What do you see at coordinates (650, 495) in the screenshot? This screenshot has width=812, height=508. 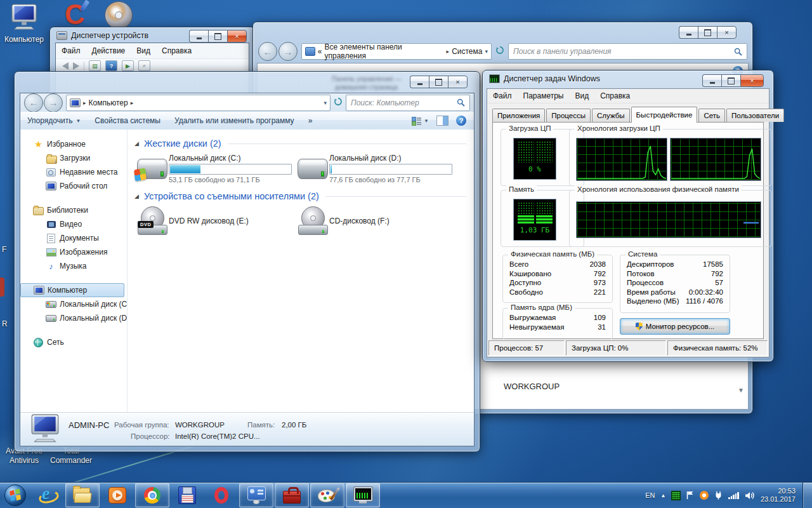 I see `language-indicator: EN` at bounding box center [650, 495].